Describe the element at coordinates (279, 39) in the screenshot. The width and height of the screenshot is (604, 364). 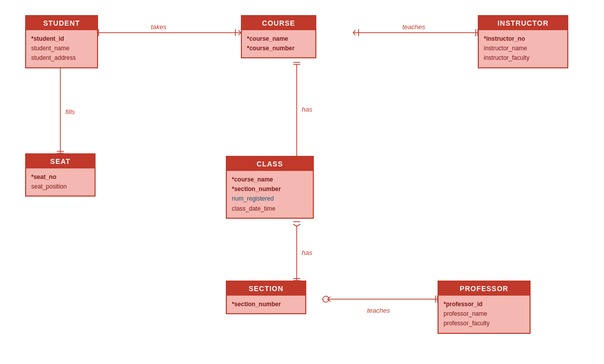
I see `course-attr-1: *course_name` at that location.